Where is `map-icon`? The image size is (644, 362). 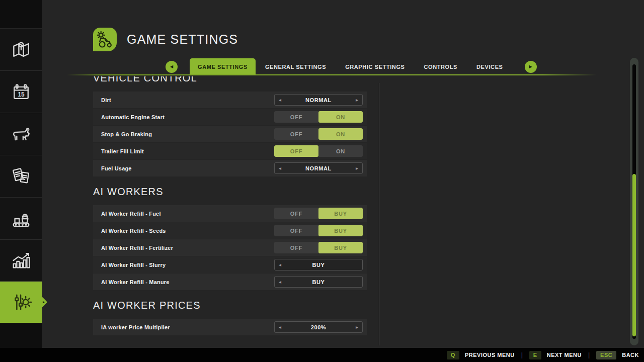 map-icon is located at coordinates (21, 50).